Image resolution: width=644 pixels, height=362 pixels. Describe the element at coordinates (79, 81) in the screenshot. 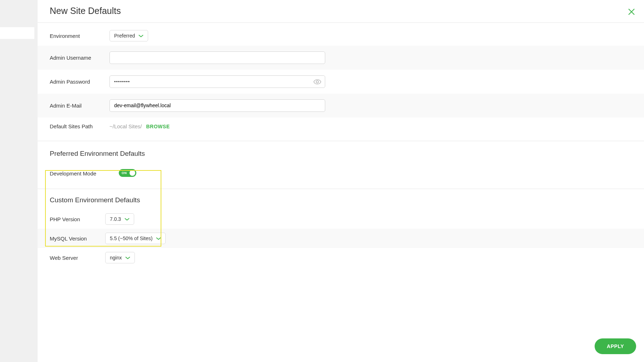

I see `label-admin-password: Admin Password` at that location.